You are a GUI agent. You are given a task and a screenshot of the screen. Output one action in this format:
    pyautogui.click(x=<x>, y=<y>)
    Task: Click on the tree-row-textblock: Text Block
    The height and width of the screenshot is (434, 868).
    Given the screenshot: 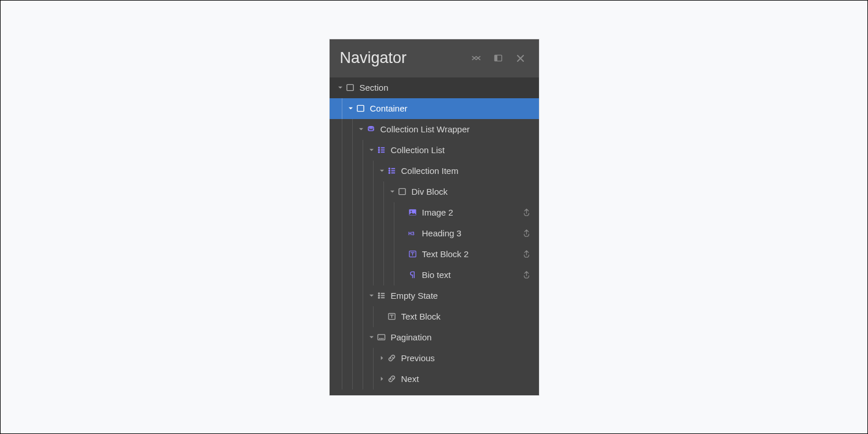 What is the action you would take?
    pyautogui.click(x=434, y=317)
    